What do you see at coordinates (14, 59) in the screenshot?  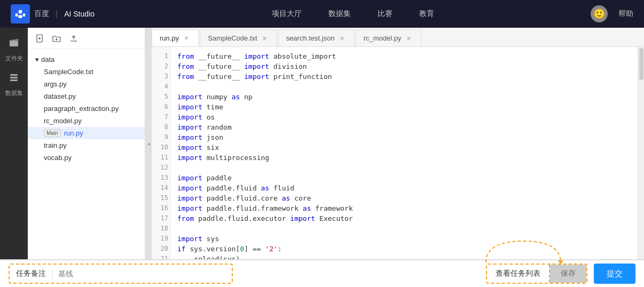 I see `files-label: 文件夹` at bounding box center [14, 59].